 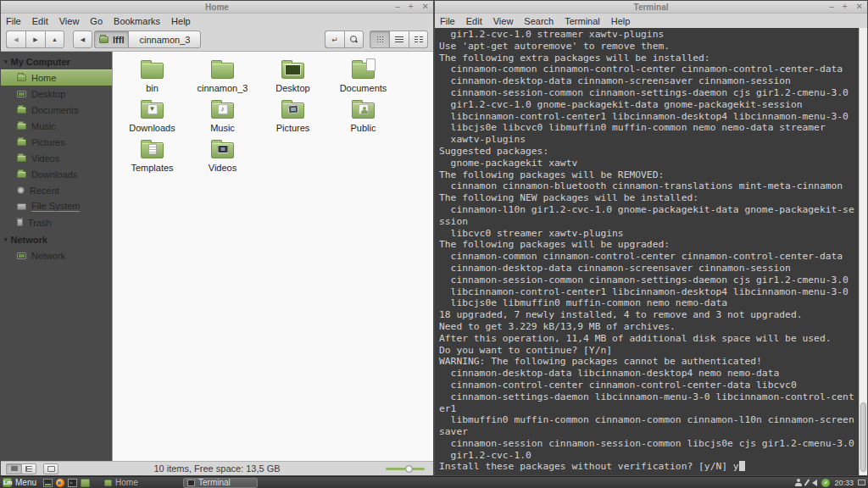 I want to click on sidebar-item-file-system: File System, so click(x=56, y=207).